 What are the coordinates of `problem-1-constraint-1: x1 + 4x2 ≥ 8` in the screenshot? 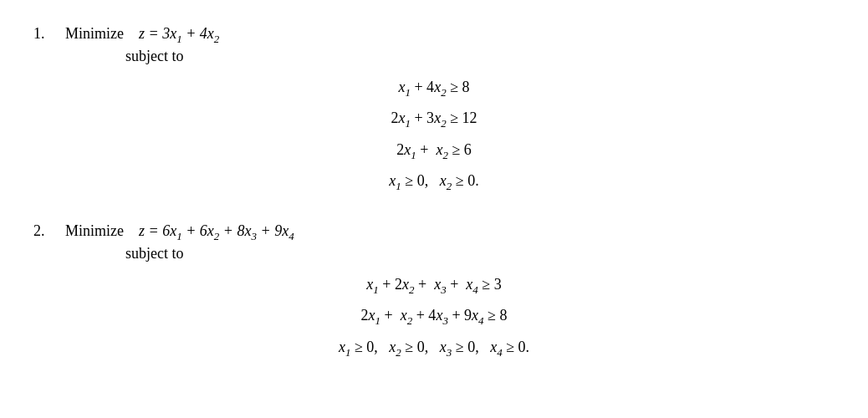 It's located at (433, 88).